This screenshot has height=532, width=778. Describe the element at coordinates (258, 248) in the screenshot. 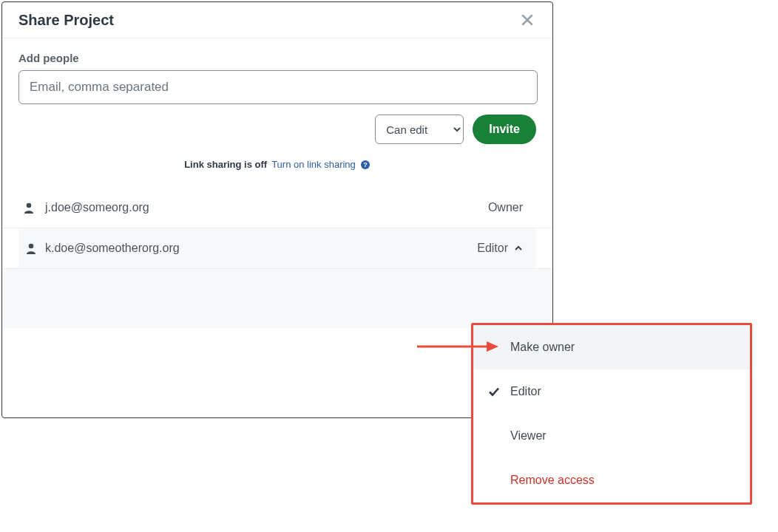

I see `person-email: k.doe@someotherorg.org` at that location.